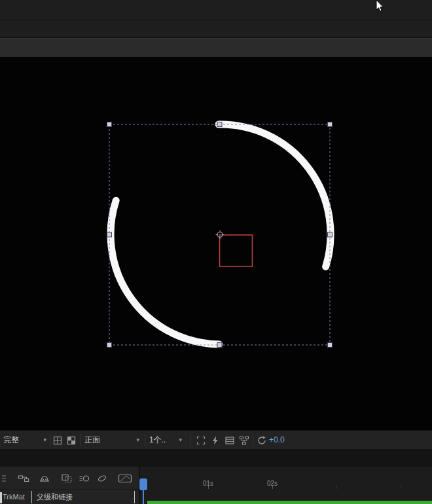 The height and width of the screenshot is (504, 432). What do you see at coordinates (67, 478) in the screenshot?
I see `frame-blend-button` at bounding box center [67, 478].